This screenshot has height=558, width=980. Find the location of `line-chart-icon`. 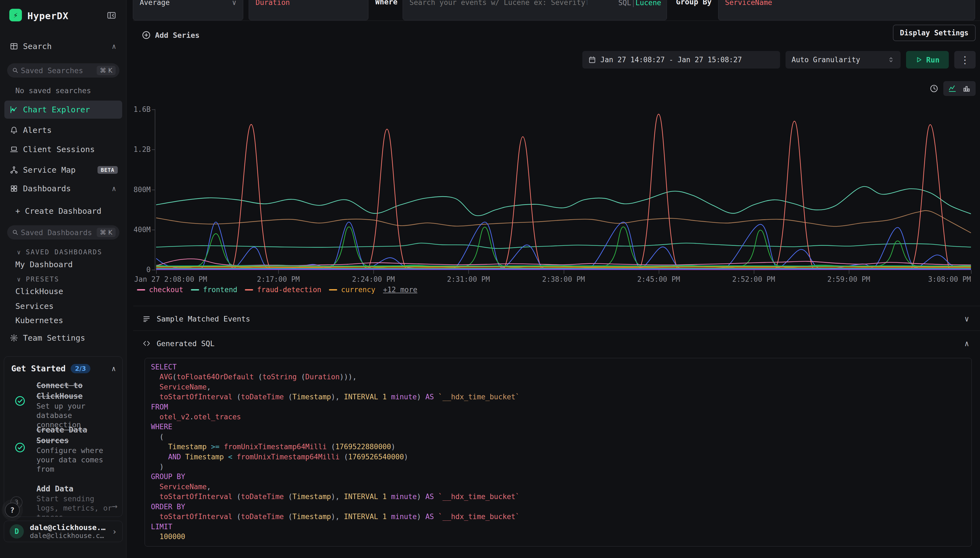

line-chart-icon is located at coordinates (952, 89).